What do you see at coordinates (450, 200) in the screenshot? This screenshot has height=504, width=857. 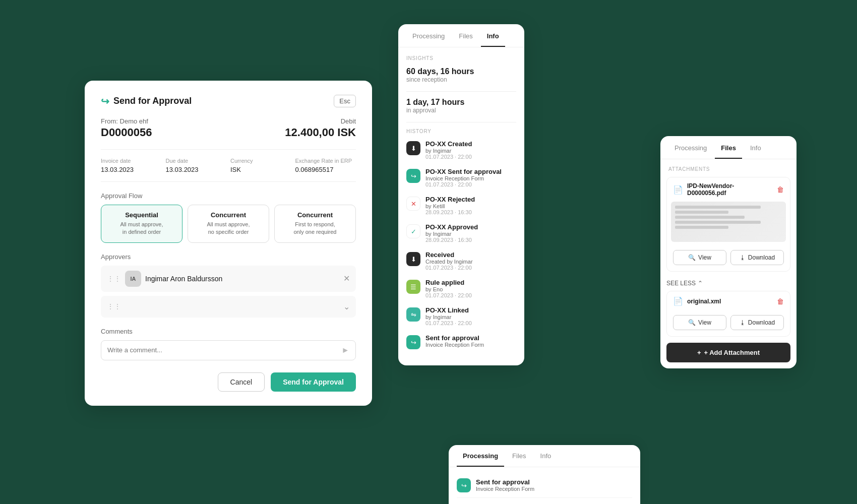 I see `history-title-rejected: PO-XX Rejected` at bounding box center [450, 200].